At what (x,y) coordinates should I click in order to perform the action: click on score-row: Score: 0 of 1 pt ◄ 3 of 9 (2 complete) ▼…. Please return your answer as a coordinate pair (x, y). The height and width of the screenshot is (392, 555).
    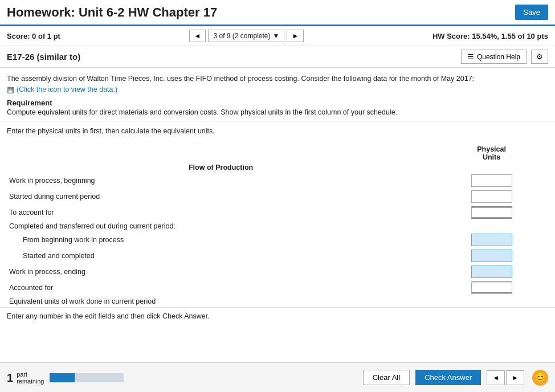
    Looking at the image, I should click on (278, 36).